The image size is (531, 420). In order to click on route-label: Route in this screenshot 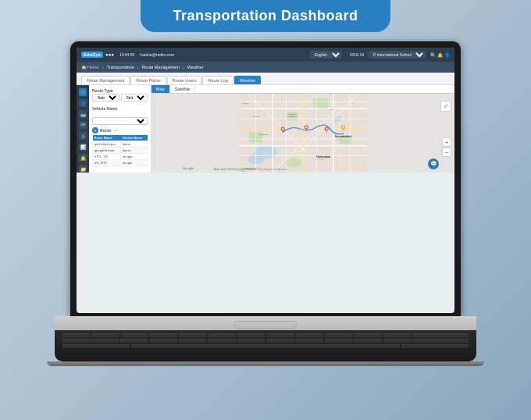, I will do `click(105, 130)`.